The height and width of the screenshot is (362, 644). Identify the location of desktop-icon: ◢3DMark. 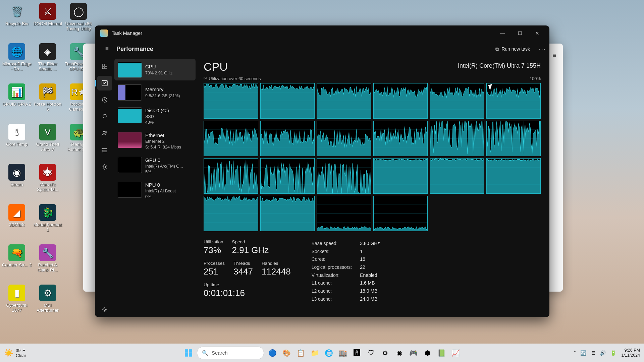
(17, 223).